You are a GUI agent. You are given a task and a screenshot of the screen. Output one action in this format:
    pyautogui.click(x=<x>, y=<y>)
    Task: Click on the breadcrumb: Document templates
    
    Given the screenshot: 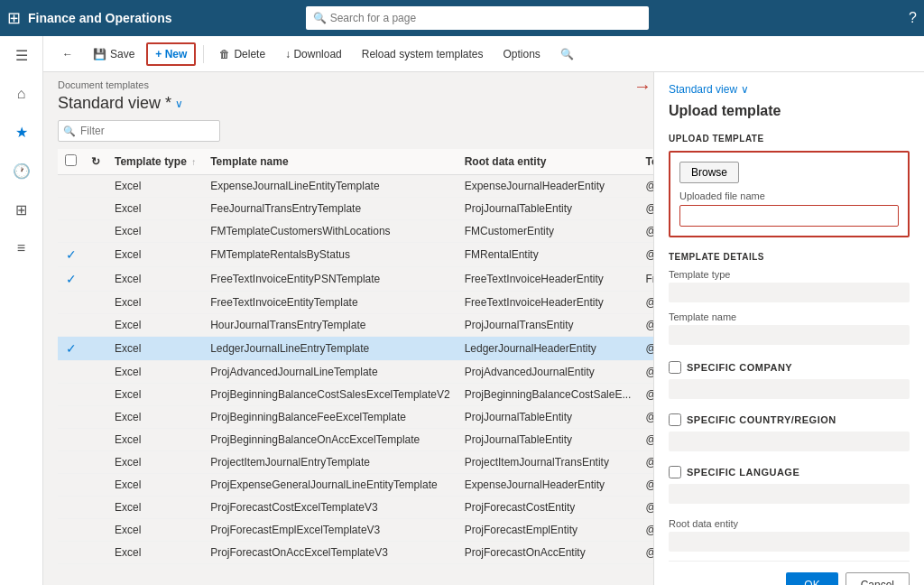 What is the action you would take?
    pyautogui.click(x=348, y=85)
    